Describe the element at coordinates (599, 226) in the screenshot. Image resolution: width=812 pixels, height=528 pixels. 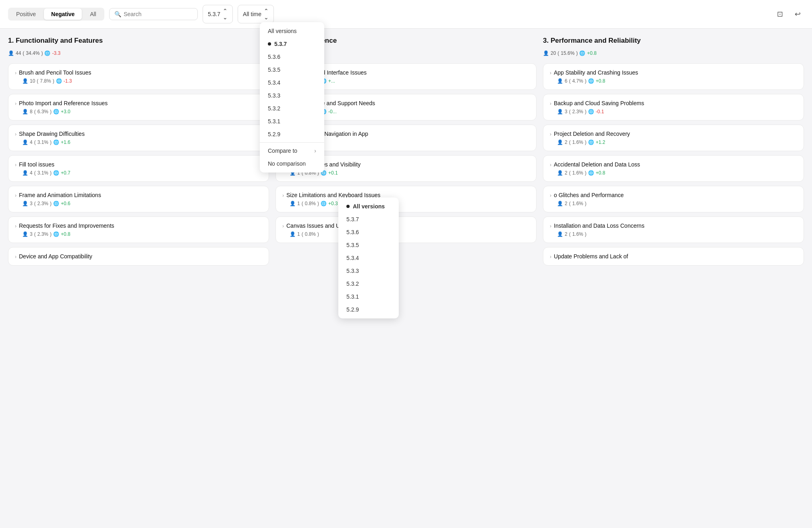
I see `card-title-text: Installation and Data Loss Concerns` at that location.